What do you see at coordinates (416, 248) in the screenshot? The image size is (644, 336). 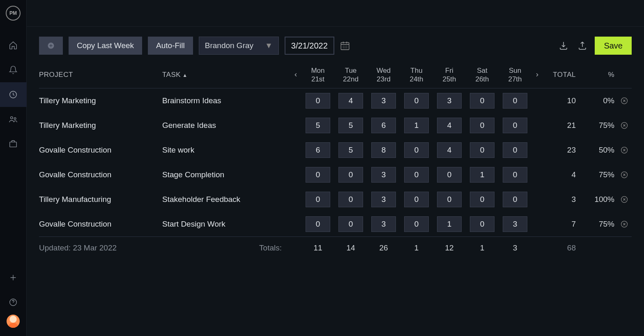 I see `day-total-3: 1` at bounding box center [416, 248].